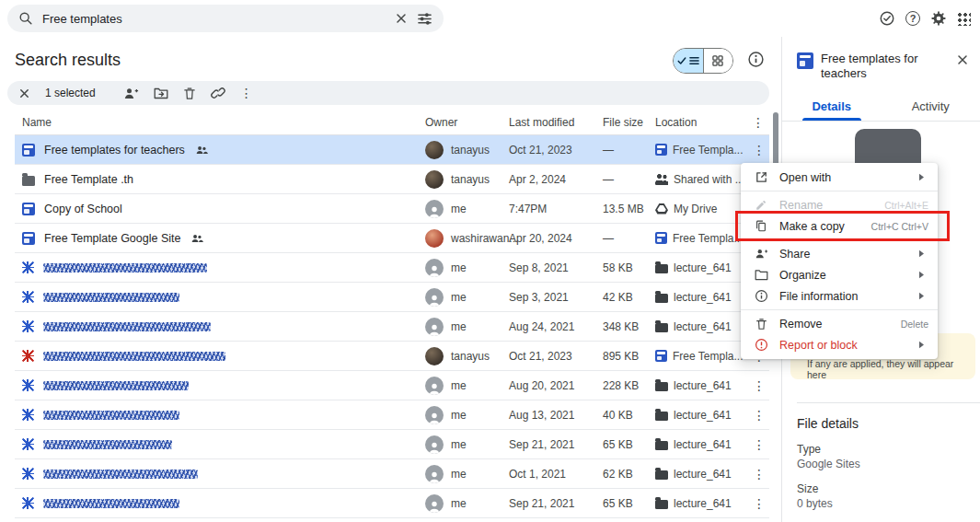  What do you see at coordinates (913, 18) in the screenshot?
I see `help-icon` at bounding box center [913, 18].